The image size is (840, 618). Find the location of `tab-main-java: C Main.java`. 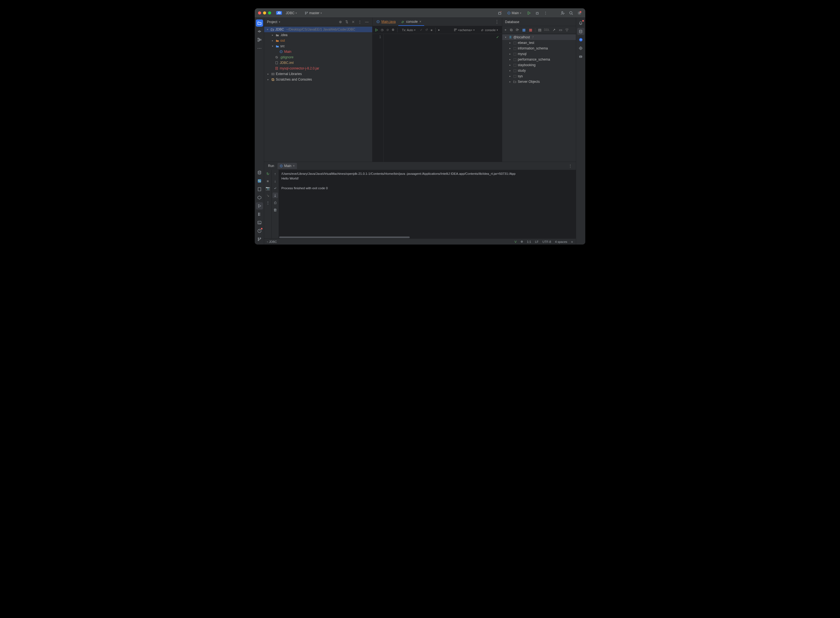

tab-main-java: C Main.java is located at coordinates (386, 22).